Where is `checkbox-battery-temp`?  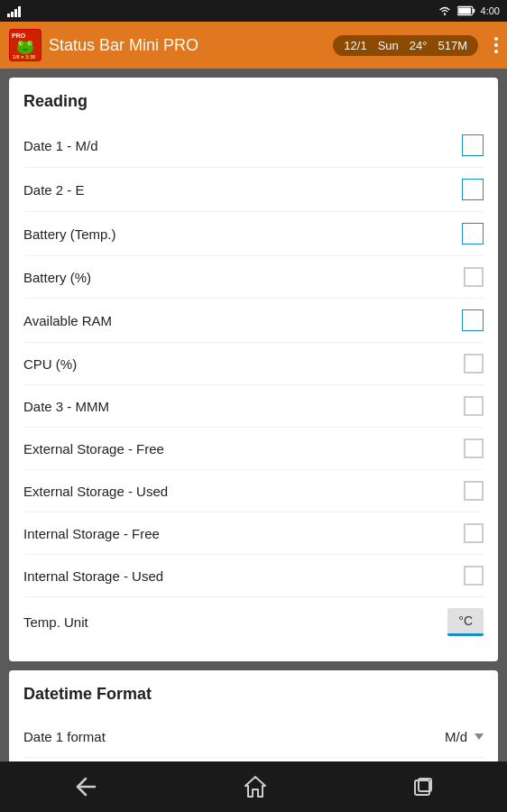
checkbox-battery-temp is located at coordinates (473, 234).